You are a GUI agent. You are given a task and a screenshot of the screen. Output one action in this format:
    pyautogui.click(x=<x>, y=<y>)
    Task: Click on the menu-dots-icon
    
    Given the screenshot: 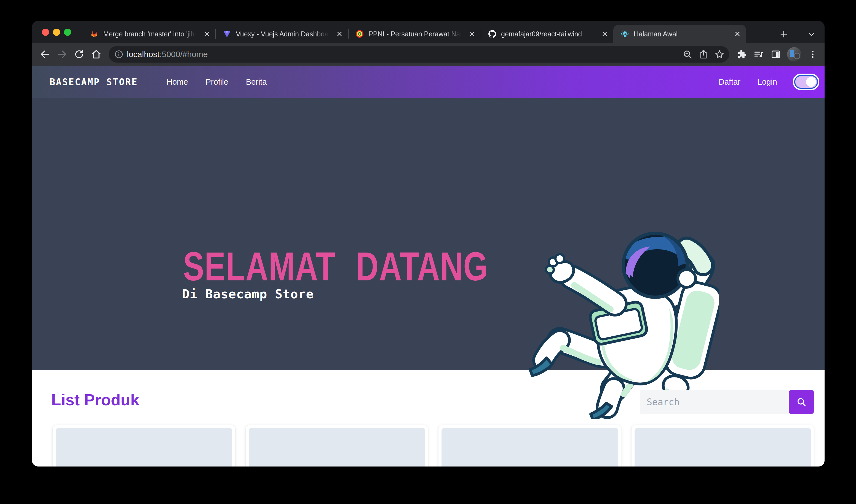 What is the action you would take?
    pyautogui.click(x=813, y=54)
    